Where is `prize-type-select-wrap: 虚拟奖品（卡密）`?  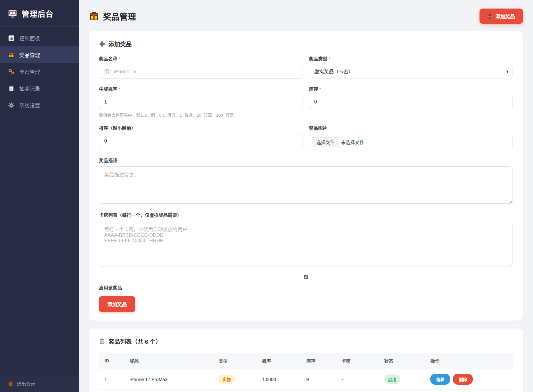 prize-type-select-wrap: 虚拟奖品（卡密） is located at coordinates (411, 71).